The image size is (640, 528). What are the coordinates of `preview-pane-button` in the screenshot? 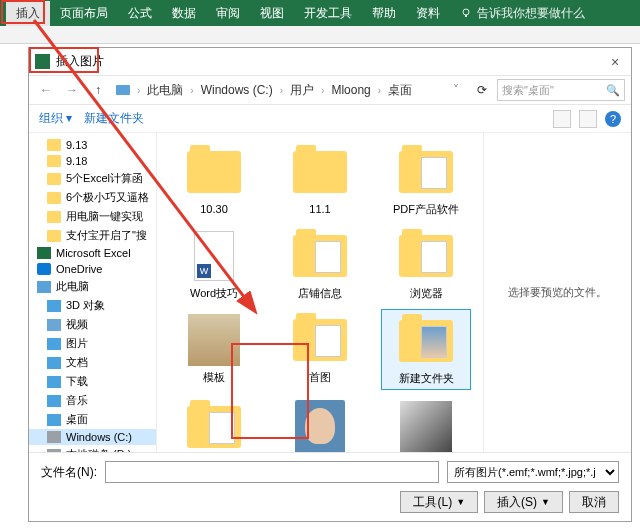 It's located at (588, 119).